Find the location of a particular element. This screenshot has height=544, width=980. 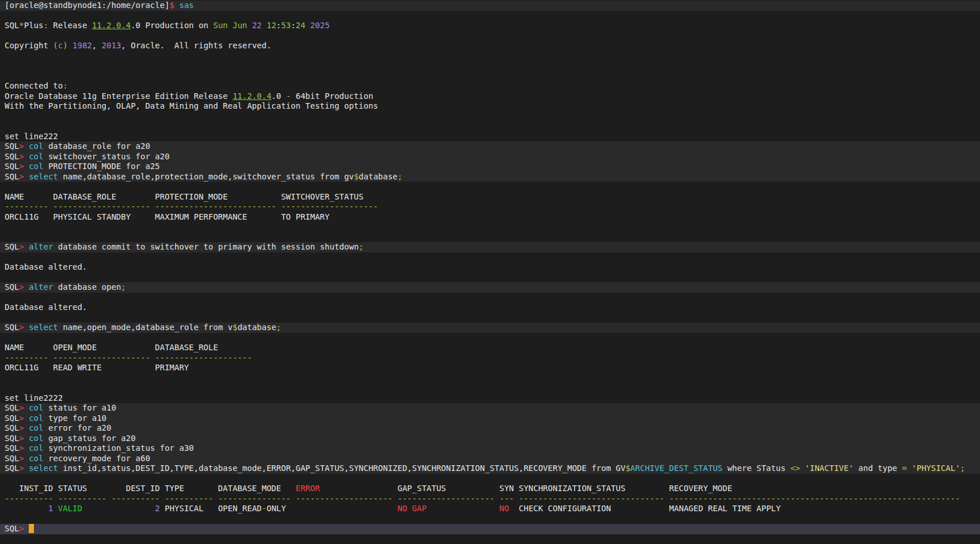

db-version-line: Oracle Database 11g Enterprise Edition R… is located at coordinates (490, 97).